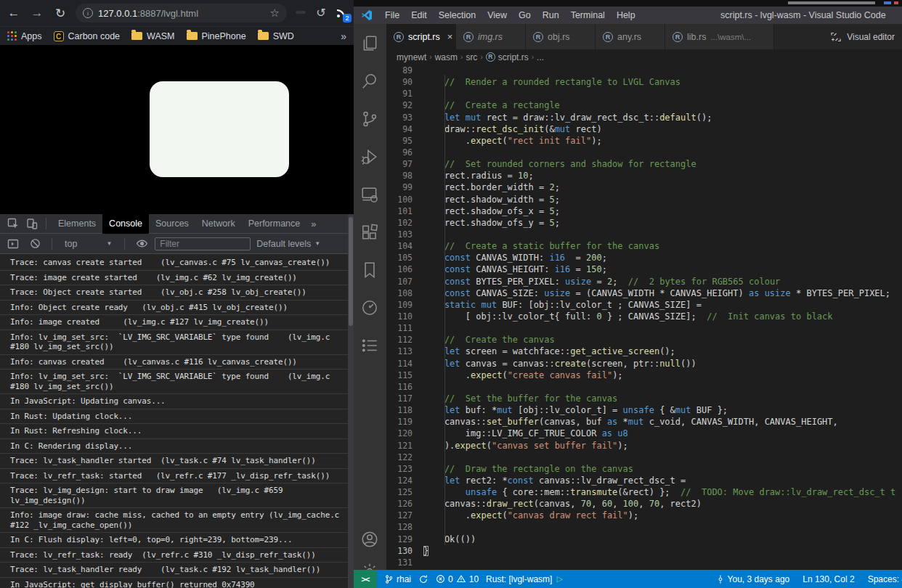 The image size is (902, 588). I want to click on tab-img-rs: Rimg.rs, so click(491, 36).